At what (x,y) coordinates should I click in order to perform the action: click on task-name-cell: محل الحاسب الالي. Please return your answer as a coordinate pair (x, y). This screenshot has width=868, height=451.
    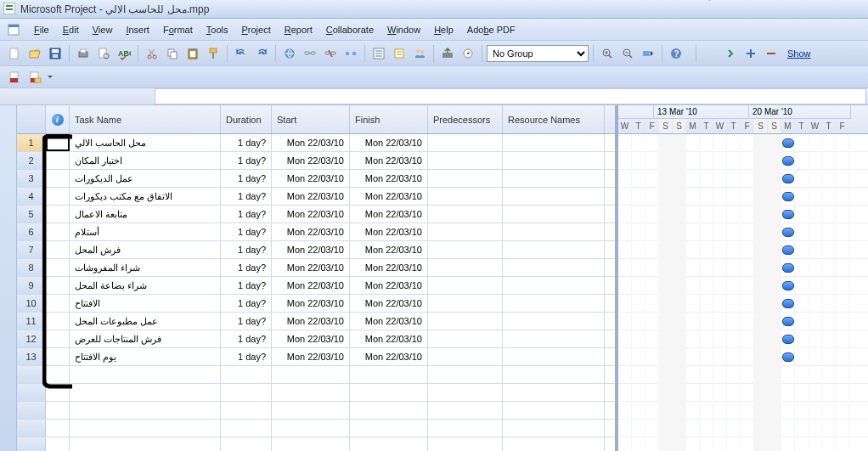
    Looking at the image, I should click on (145, 143).